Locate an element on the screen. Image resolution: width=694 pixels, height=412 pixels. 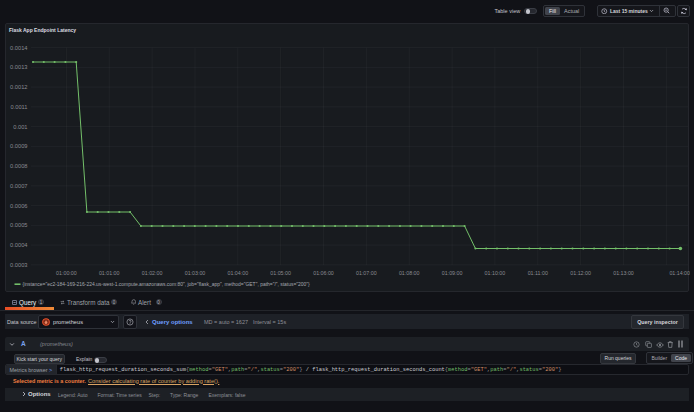
svg-text: 01:03:00 is located at coordinates (196, 273).